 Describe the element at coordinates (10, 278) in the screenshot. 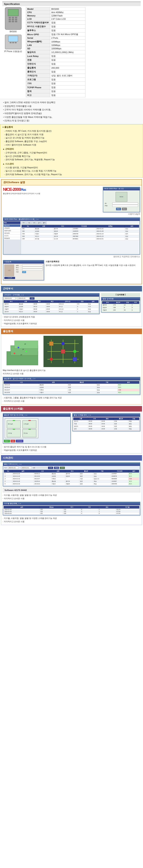

I see `emp-photo-btn: 사진등록` at that location.